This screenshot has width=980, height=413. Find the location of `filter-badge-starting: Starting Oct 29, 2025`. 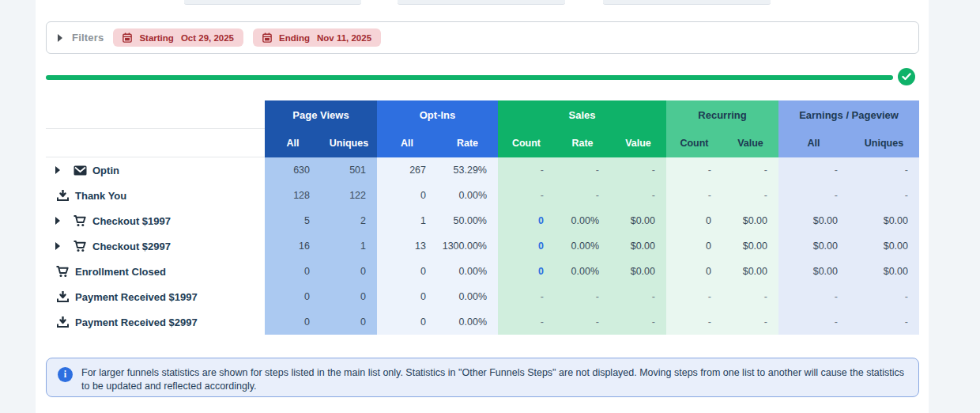

filter-badge-starting: Starting Oct 29, 2025 is located at coordinates (179, 38).